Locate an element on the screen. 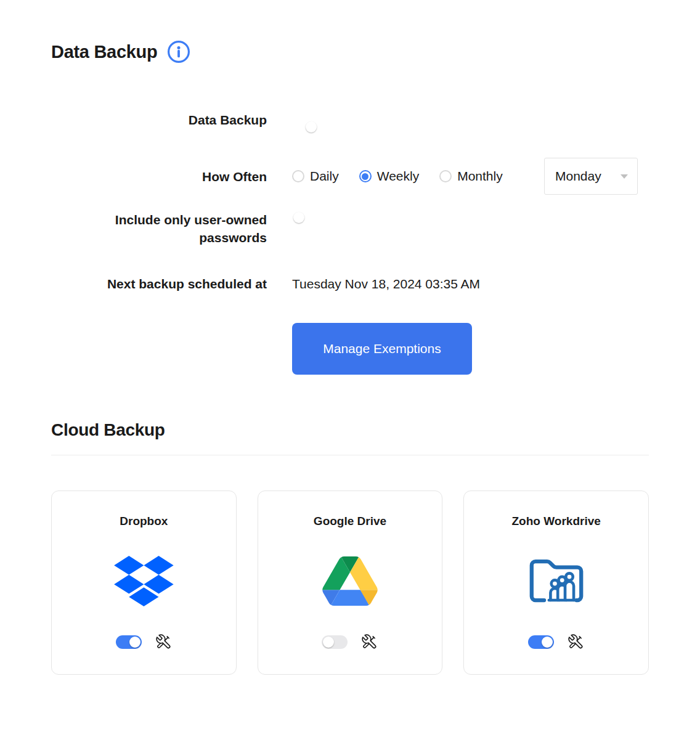  actions-row: Manage Exemptions is located at coordinates (350, 349).